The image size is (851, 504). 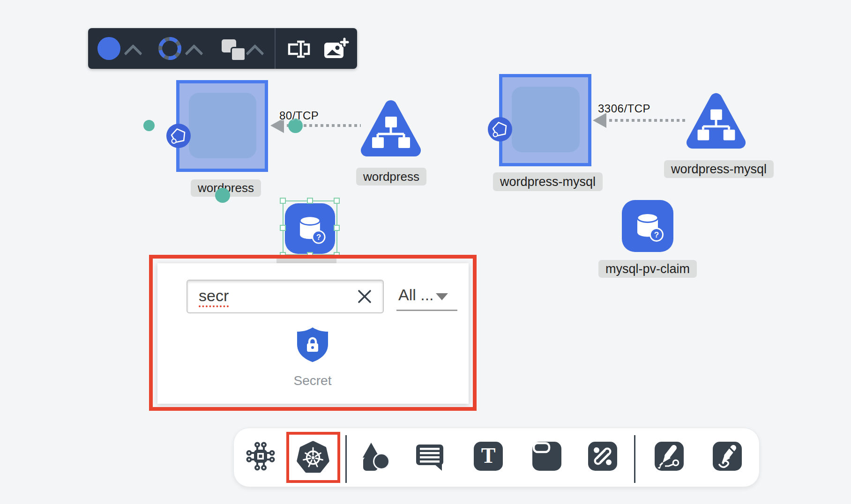 What do you see at coordinates (669, 456) in the screenshot?
I see `pen-connect-tool-icon` at bounding box center [669, 456].